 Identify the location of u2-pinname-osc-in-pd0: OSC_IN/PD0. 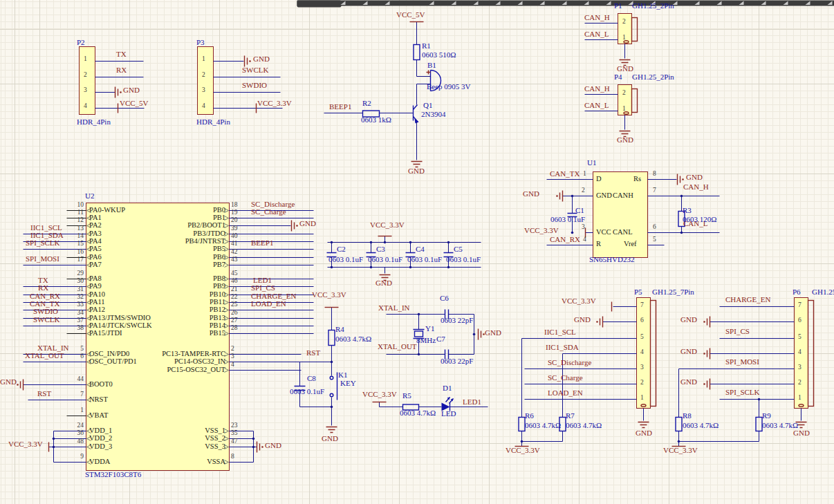
(109, 354).